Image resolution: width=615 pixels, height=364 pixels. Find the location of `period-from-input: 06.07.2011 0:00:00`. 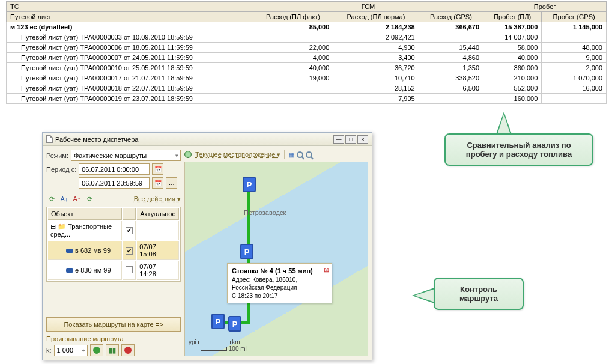

period-from-input: 06.07.2011 0:00:00 is located at coordinates (114, 169).